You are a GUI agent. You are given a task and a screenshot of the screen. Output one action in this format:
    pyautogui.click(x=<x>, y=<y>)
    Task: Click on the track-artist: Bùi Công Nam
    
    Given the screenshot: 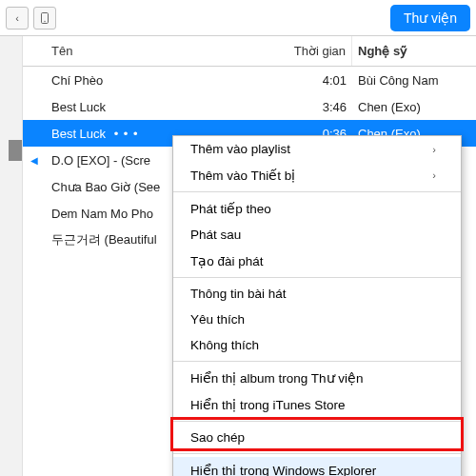 What is the action you would take?
    pyautogui.click(x=414, y=80)
    